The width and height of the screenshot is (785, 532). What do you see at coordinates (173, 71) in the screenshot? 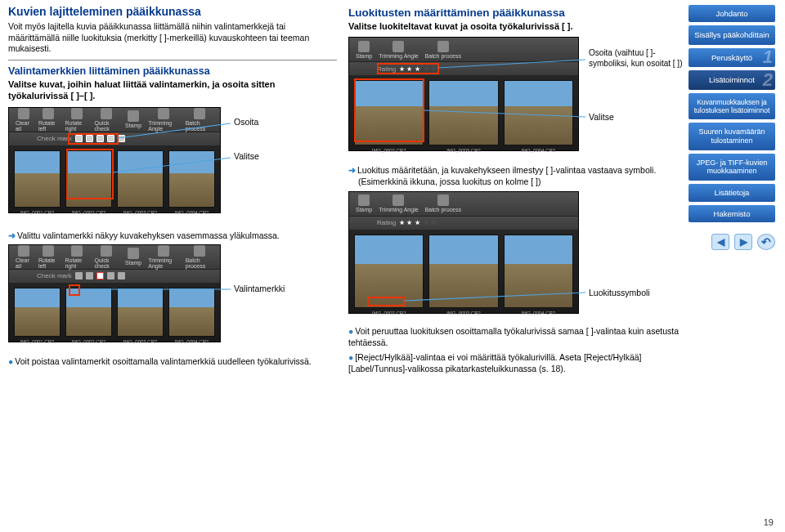
I see `heading-marks: Valintamerkkien liittäminen pääikkunassa` at bounding box center [173, 71].